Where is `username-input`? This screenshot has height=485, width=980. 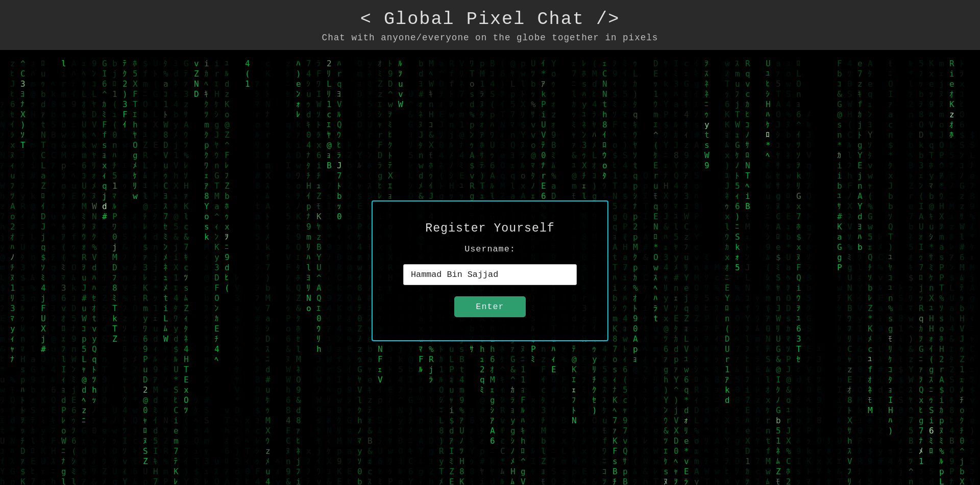
username-input is located at coordinates (490, 274).